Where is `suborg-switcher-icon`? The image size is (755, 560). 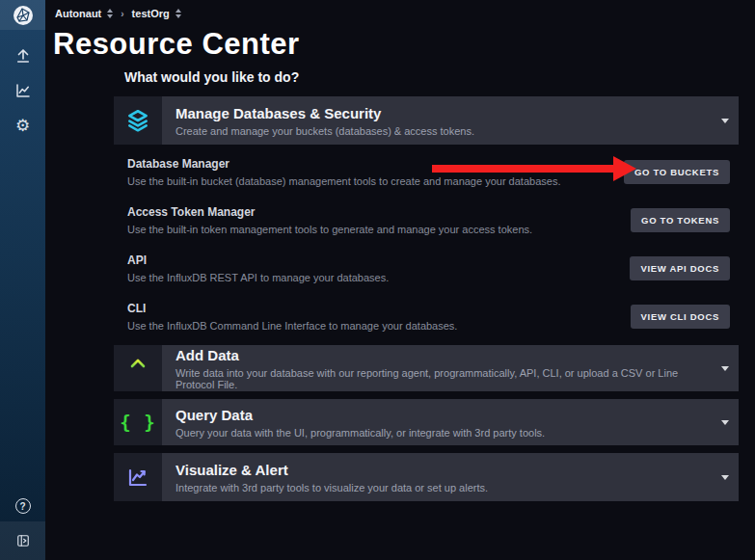
suborg-switcher-icon is located at coordinates (178, 13).